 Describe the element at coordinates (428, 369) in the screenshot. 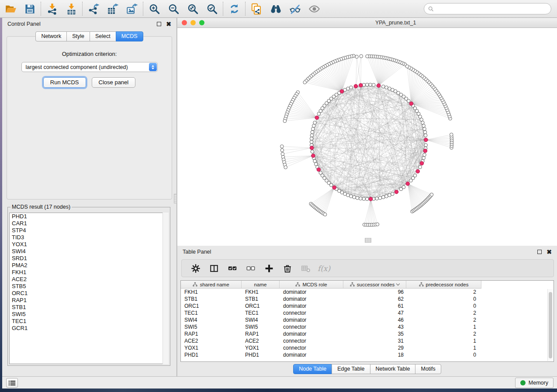

I see `tab-motifs: Motifs` at that location.